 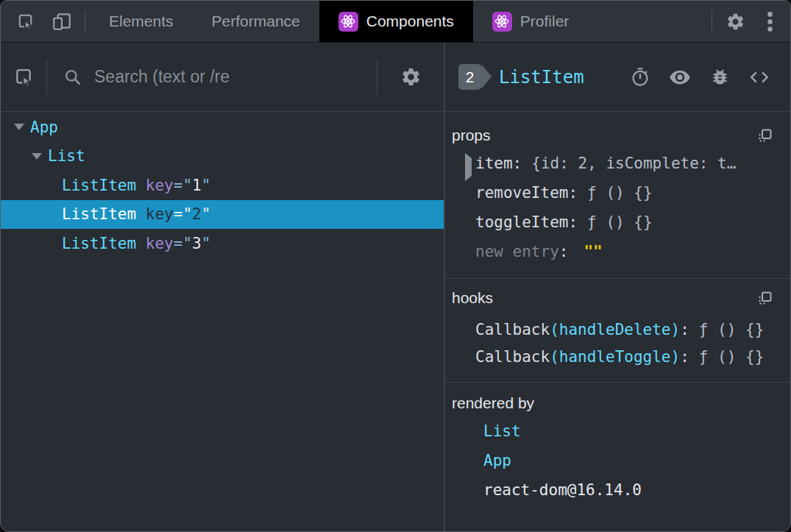 I want to click on tab-label: Elements, so click(x=141, y=21).